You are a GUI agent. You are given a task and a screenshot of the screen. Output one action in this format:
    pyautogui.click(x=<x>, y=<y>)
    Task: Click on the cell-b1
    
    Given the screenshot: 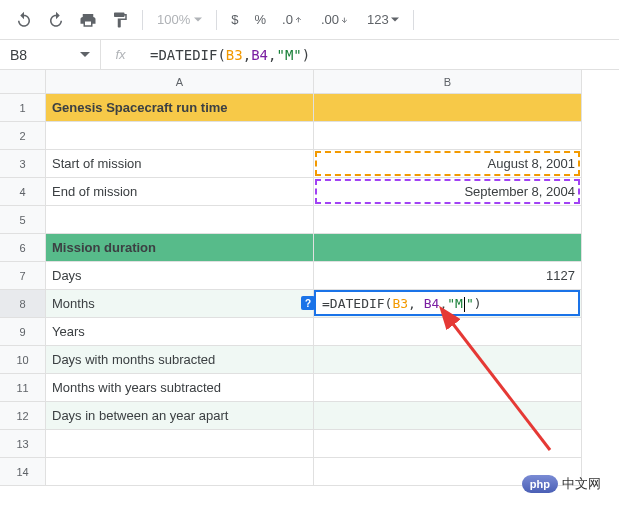 What is the action you would take?
    pyautogui.click(x=448, y=108)
    